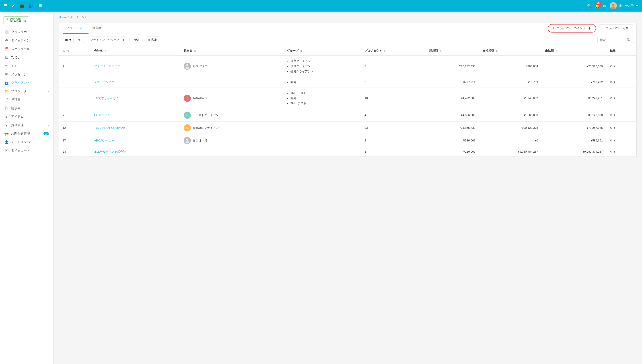  What do you see at coordinates (135, 140) in the screenshot?
I see `row-company: ABCカンパニー` at bounding box center [135, 140].